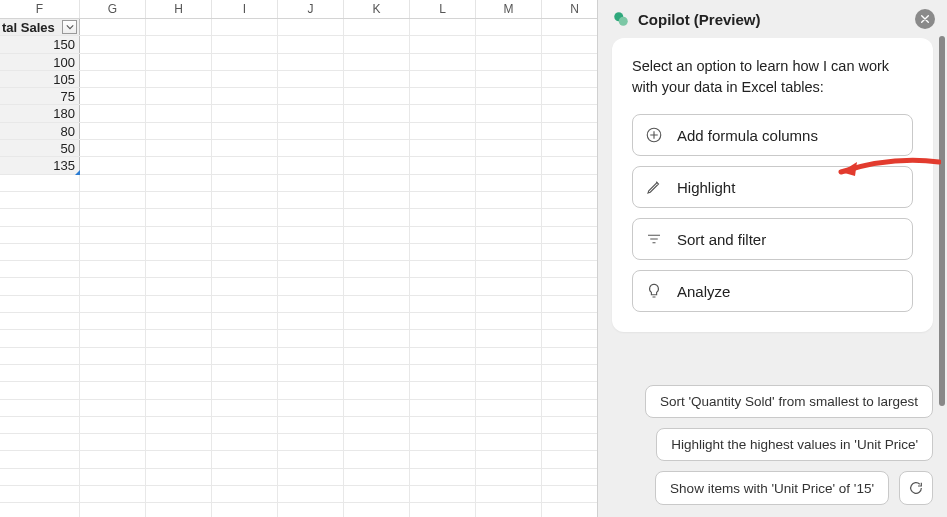 Image resolution: width=947 pixels, height=517 pixels. I want to click on col-header: I, so click(245, 9).